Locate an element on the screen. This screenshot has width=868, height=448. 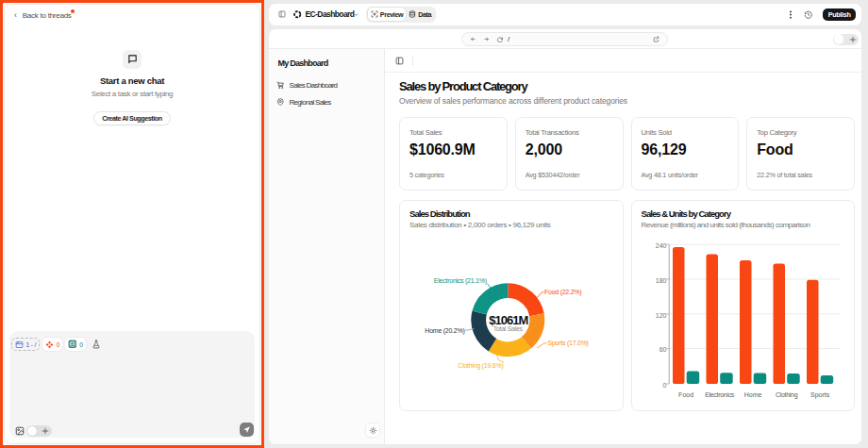
svg-text: Sports is located at coordinates (821, 395).